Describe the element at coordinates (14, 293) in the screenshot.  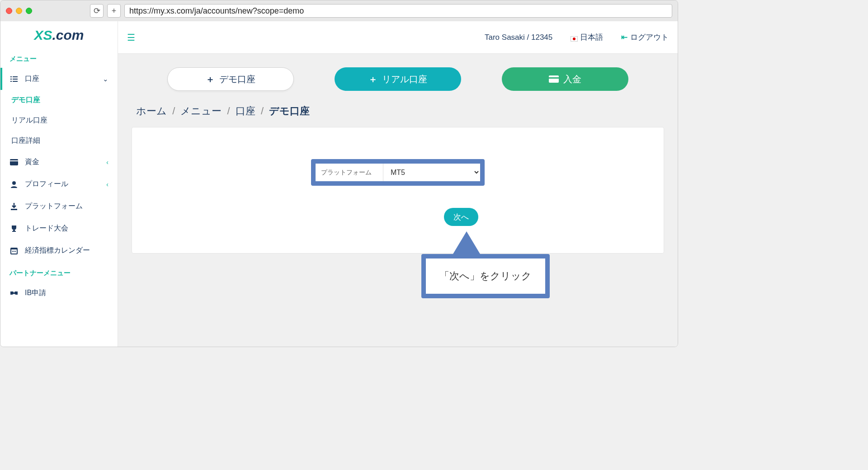
I see `handshake-icon` at that location.